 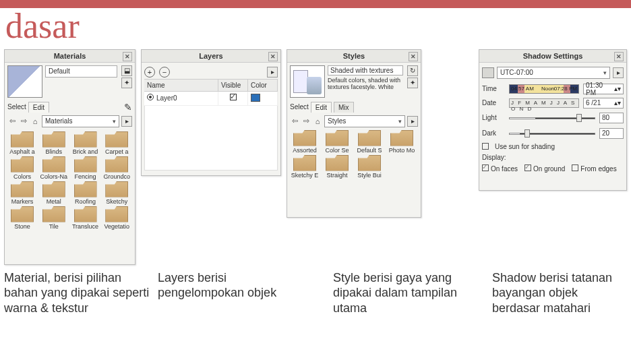 What do you see at coordinates (603, 89) in the screenshot?
I see `time-value-field: 01:30 PM▴▾` at bounding box center [603, 89].